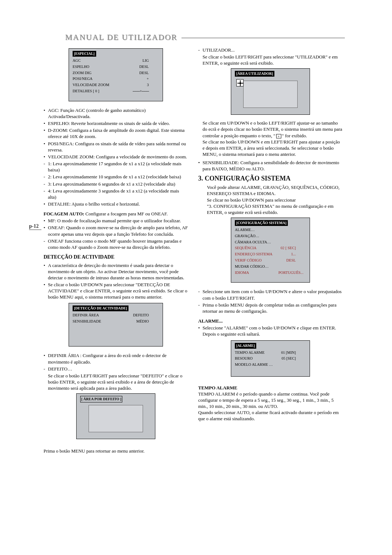  Describe the element at coordinates (118, 147) in the screenshot. I see `bullet-text: POSI/NEGA: Configura os sinais de saída …` at that location.